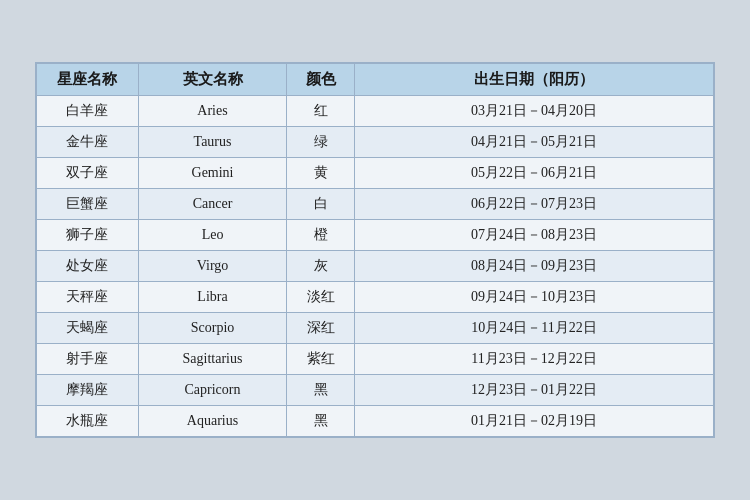  What do you see at coordinates (376, 390) in the screenshot?
I see `table-row: 摩羯座Capricorn黑12月23日－01月22日` at bounding box center [376, 390].